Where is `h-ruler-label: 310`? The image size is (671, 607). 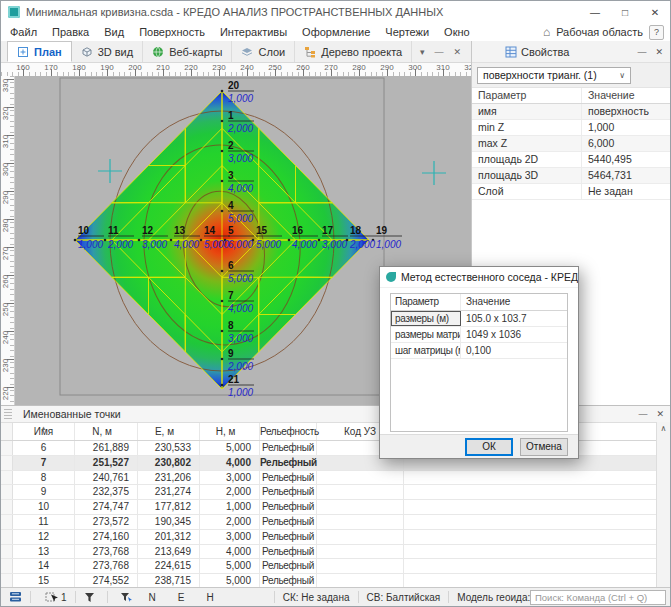
h-ruler-label: 310 is located at coordinates (443, 68).